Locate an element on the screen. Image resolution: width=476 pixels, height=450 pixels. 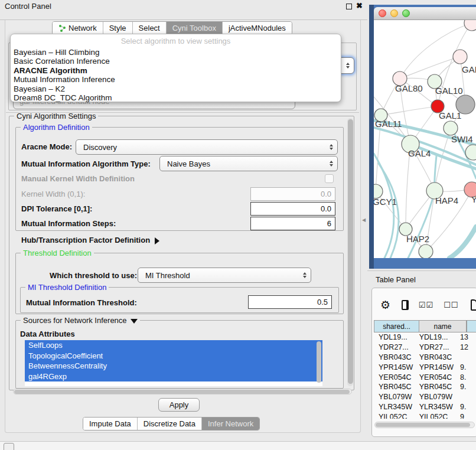
which-threshold-value: MI Threshold is located at coordinates (168, 275).